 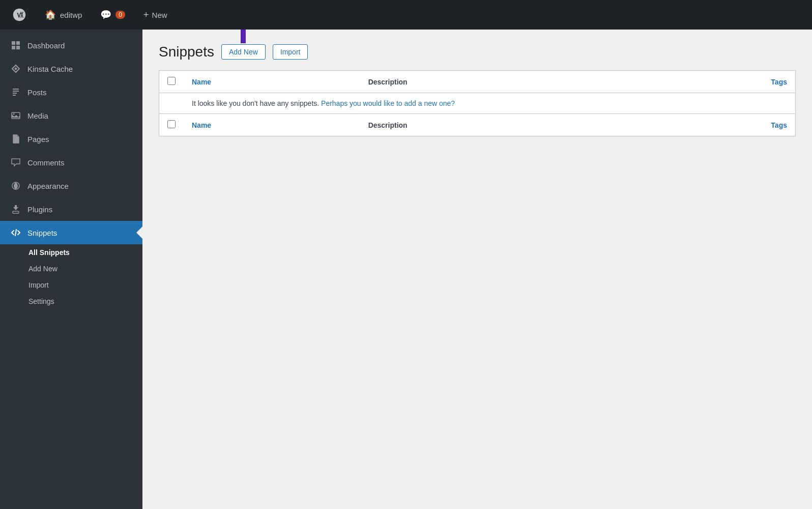 I want to click on th-checkbox, so click(x=172, y=82).